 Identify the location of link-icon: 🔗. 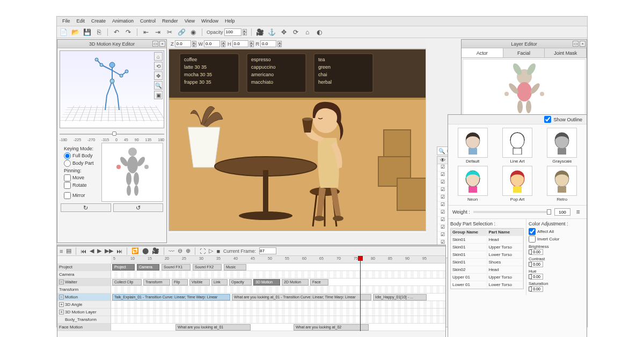
(181, 32).